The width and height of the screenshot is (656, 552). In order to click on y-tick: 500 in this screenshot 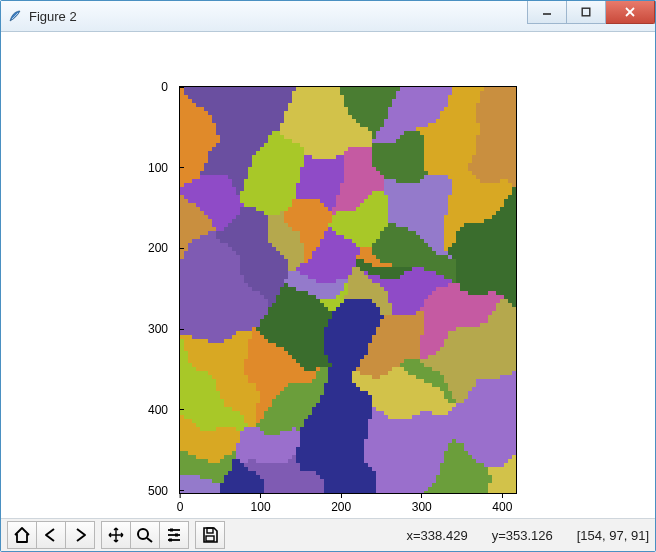, I will do `click(164, 491)`.